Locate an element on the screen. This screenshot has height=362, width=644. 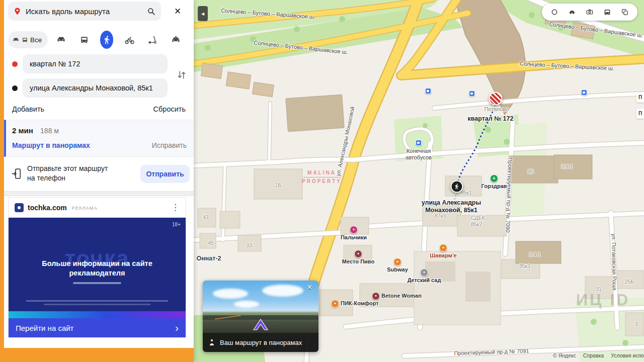
copyright-label: © Яндекс is located at coordinates (565, 355).